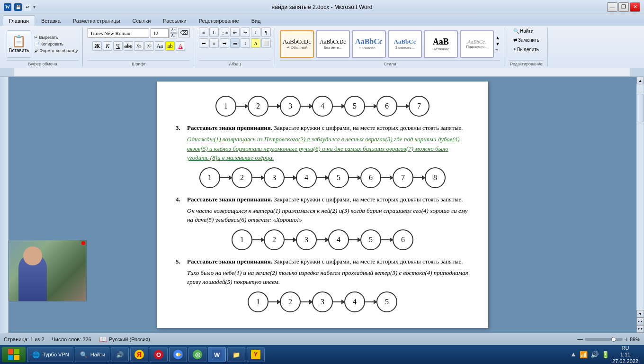 The width and height of the screenshot is (644, 364). Describe the element at coordinates (139, 355) in the screenshot. I see `taskbar-yandex-browser: Я` at that location.